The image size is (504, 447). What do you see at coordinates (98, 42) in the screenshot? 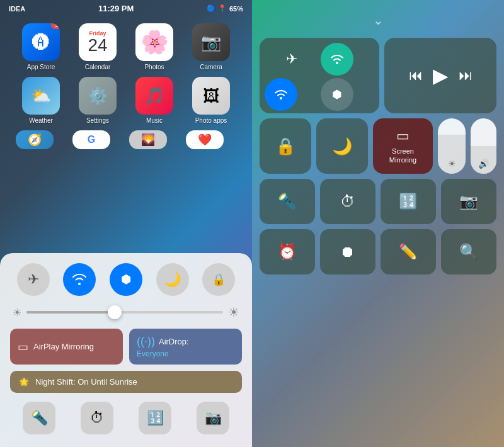
I see `app-icon-calendar: Friday 24` at bounding box center [98, 42].